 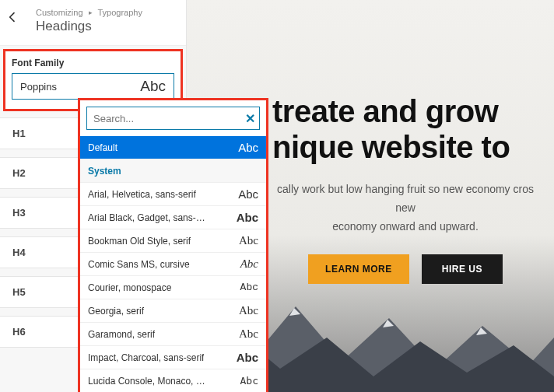 What do you see at coordinates (359, 269) in the screenshot?
I see `learn-more-button: LEARN MORE` at bounding box center [359, 269].